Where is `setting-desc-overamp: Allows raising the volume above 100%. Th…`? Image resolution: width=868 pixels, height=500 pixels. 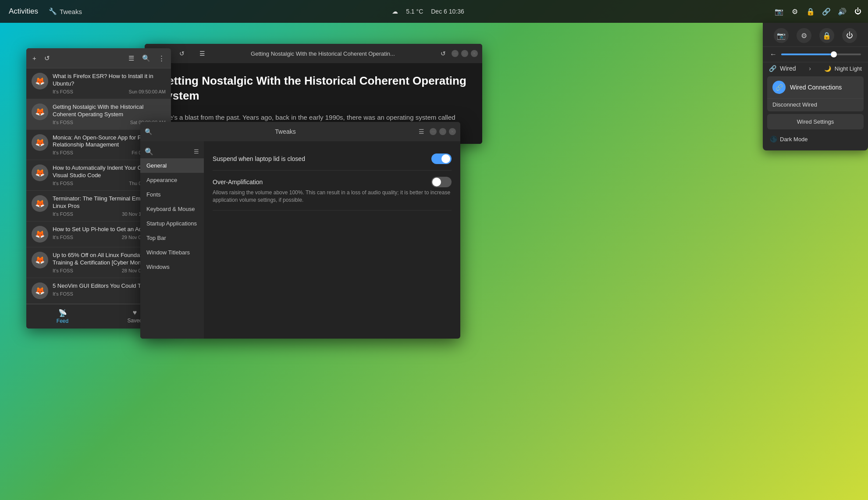
setting-desc-overamp: Allows raising the volume above 100%. Th… is located at coordinates (332, 196).